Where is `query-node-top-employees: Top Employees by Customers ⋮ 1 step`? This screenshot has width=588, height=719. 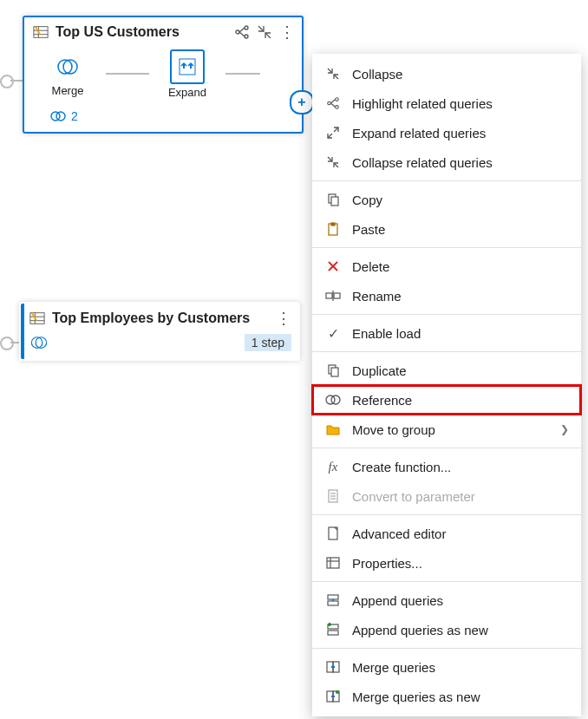
query-node-top-employees: Top Employees by Customers ⋮ 1 step is located at coordinates (160, 331).